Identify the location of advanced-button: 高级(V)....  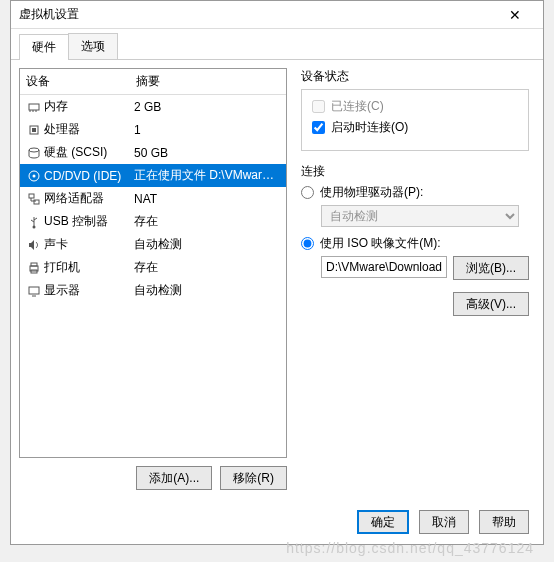
(491, 304).